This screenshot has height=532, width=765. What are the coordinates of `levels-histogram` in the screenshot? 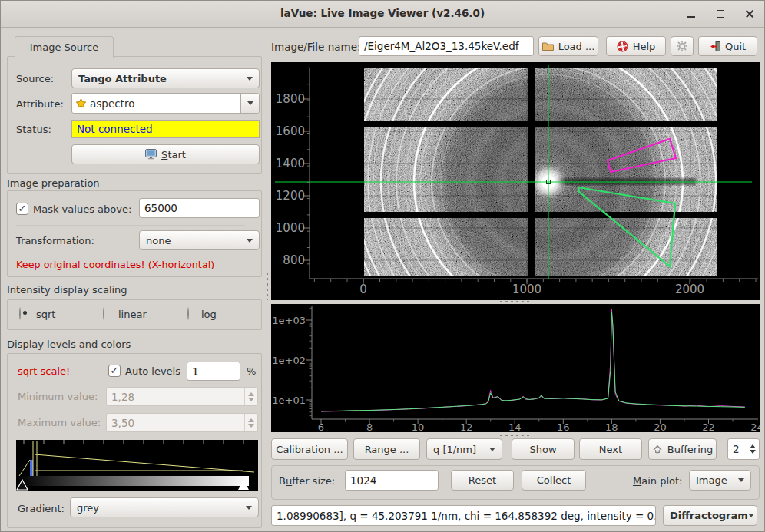 It's located at (137, 465).